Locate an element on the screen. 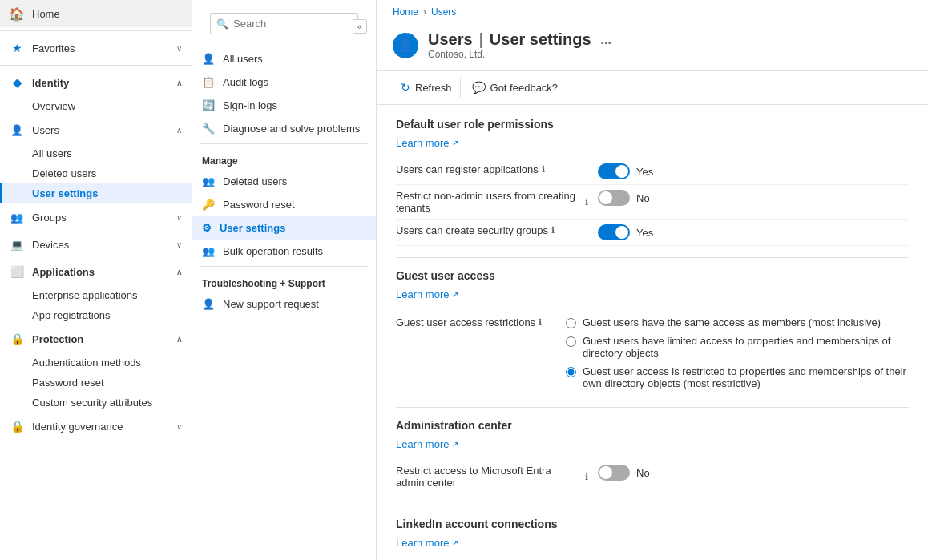  diagnose-icon: 🔧 is located at coordinates (208, 128).